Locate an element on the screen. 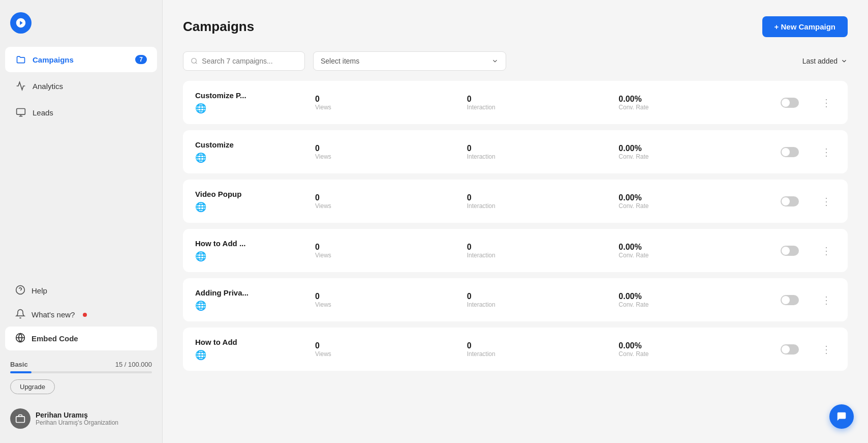 The height and width of the screenshot is (443, 868). sidebar-nav: Campaigns 7 Analytics Leads is located at coordinates (81, 160).